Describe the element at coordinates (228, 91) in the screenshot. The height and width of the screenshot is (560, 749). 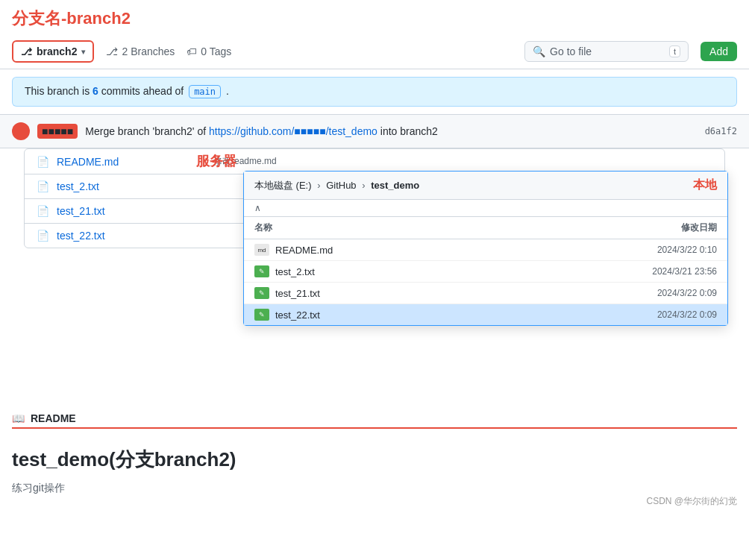
I see `banner-suffix: .` at that location.